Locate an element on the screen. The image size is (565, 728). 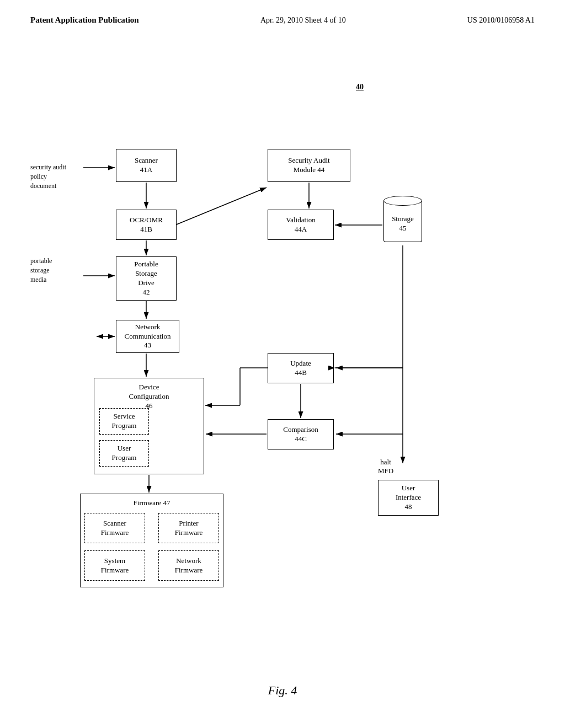
box-scanner-fw: ScannerFirmware is located at coordinates (115, 528).